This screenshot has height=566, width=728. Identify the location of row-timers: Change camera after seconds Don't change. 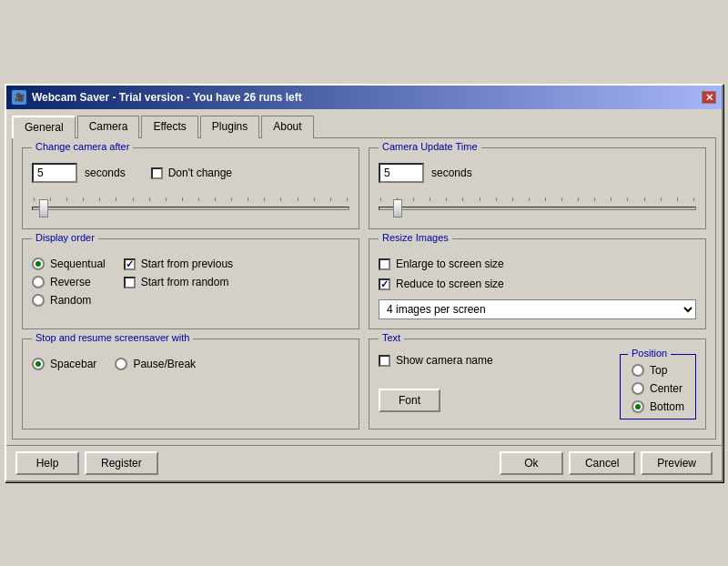
(364, 188).